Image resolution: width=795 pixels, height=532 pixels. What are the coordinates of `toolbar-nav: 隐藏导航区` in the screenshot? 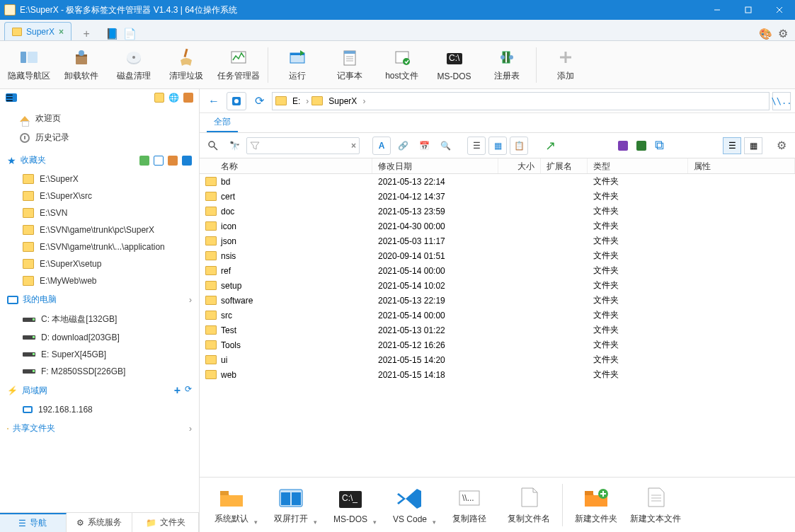 It's located at (29, 65).